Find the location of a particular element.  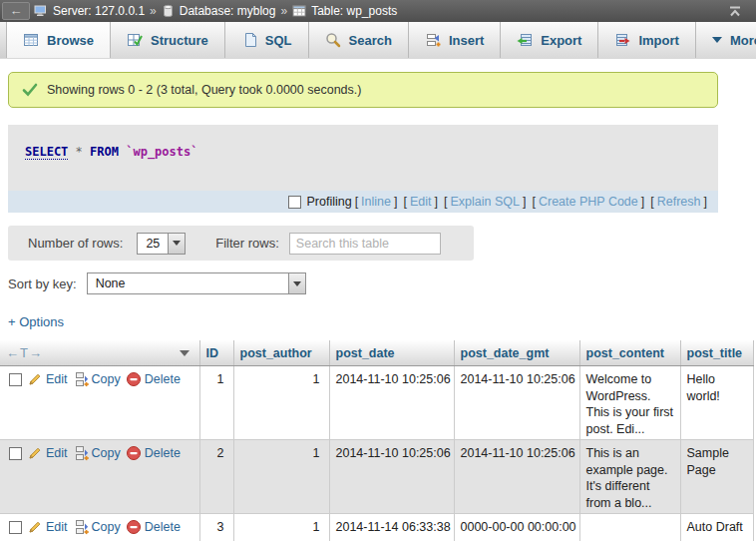

column-marker: ←T→ is located at coordinates (24, 353).